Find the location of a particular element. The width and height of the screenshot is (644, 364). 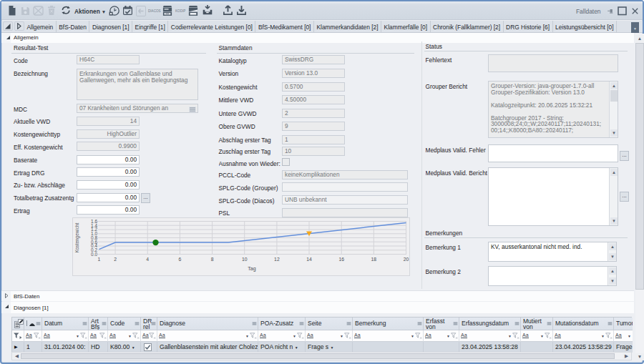

svg-text: 10 is located at coordinates (245, 259).